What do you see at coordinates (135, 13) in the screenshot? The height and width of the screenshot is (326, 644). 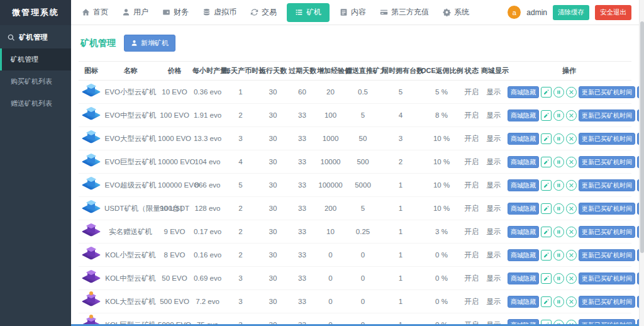 I see `nav-item: 用户` at bounding box center [135, 13].